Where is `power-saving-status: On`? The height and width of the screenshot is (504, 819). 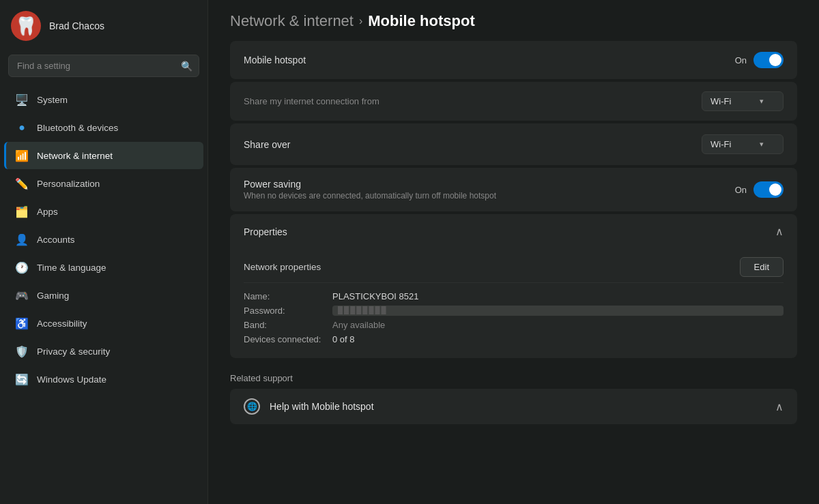 power-saving-status: On is located at coordinates (741, 190).